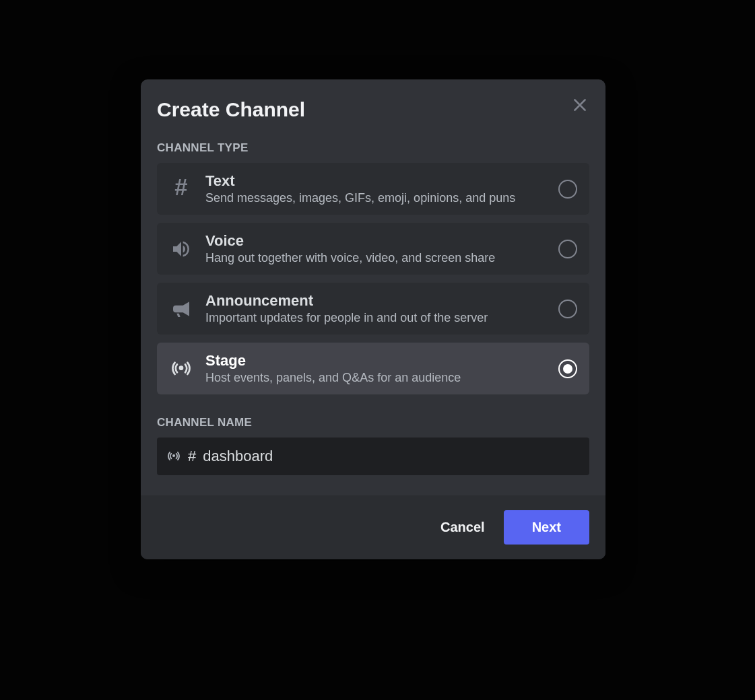 This screenshot has height=700, width=755. Describe the element at coordinates (373, 100) in the screenshot. I see `modal-header: Create Channel` at that location.